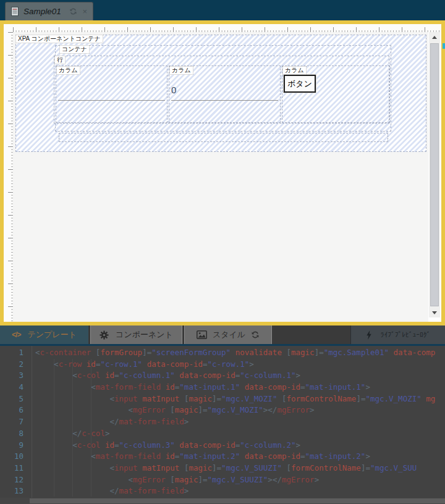 This screenshot has height=504, width=445. Describe the element at coordinates (222, 481) in the screenshot. I see `code-line: 12 <mgError [magic]="mgc.V_SUUZI"></mgEr…` at that location.